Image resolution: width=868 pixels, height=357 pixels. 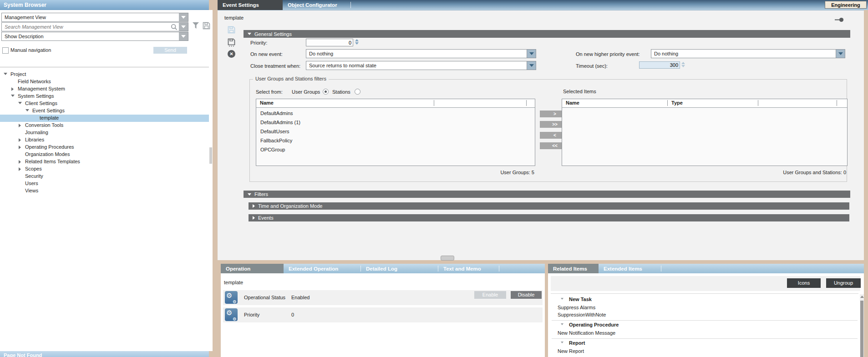 I want to click on general-settings-header: General Settings, so click(x=547, y=34).